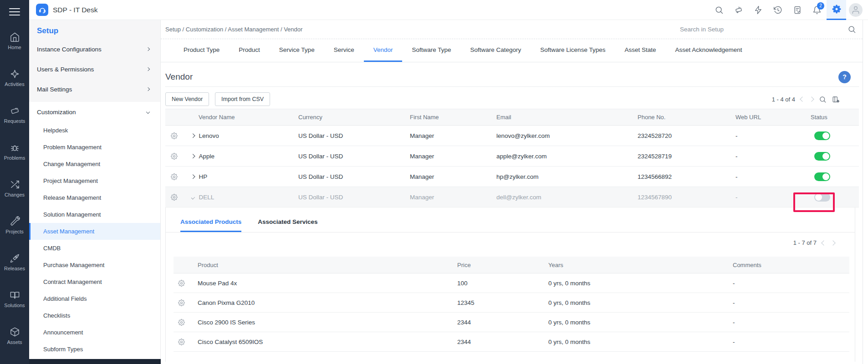 The height and width of the screenshot is (364, 868). I want to click on sidebar-item-mail-settings: Mail Settings, so click(95, 89).